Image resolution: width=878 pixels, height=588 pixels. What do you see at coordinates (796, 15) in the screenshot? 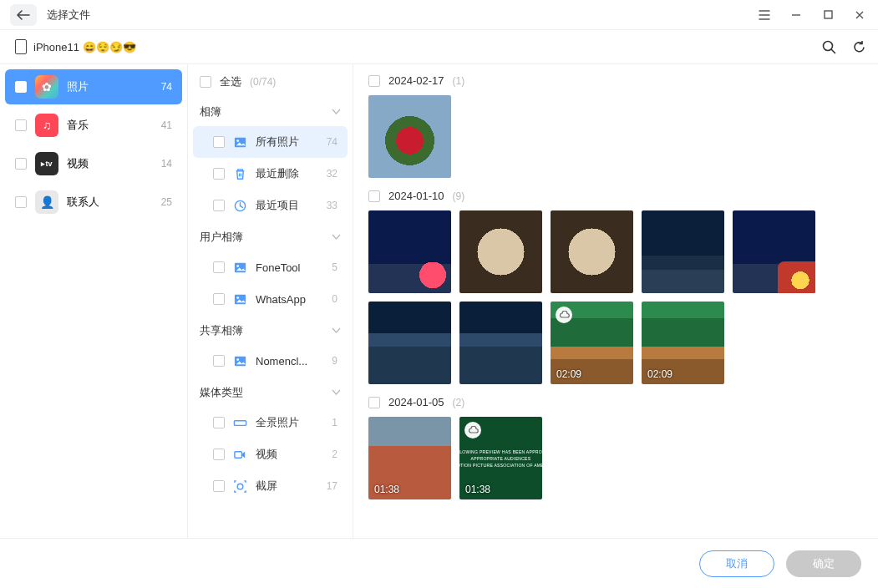
I see `minimize-icon` at bounding box center [796, 15].